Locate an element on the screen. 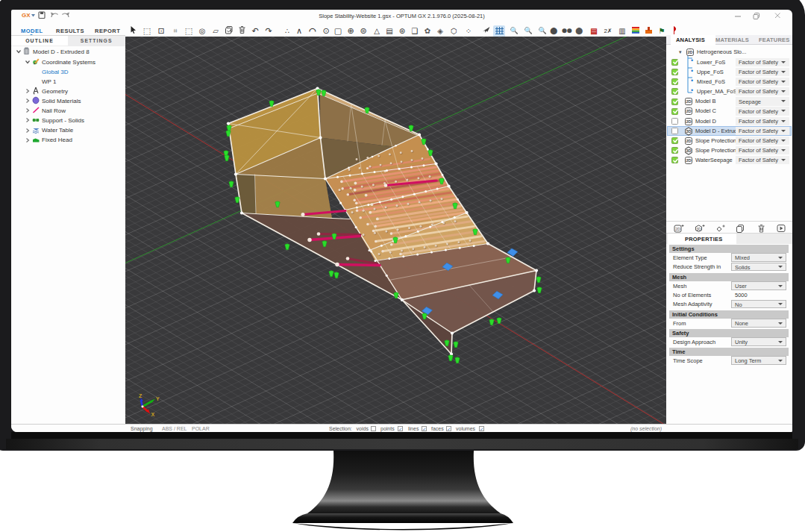 This screenshot has width=805, height=532. svg-text: Z is located at coordinates (140, 395).